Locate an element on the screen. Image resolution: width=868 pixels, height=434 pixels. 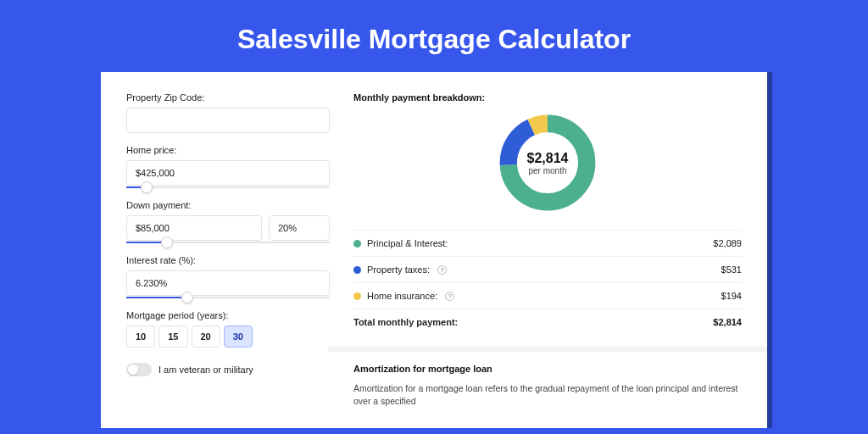
down-payment-slider is located at coordinates (228, 242).